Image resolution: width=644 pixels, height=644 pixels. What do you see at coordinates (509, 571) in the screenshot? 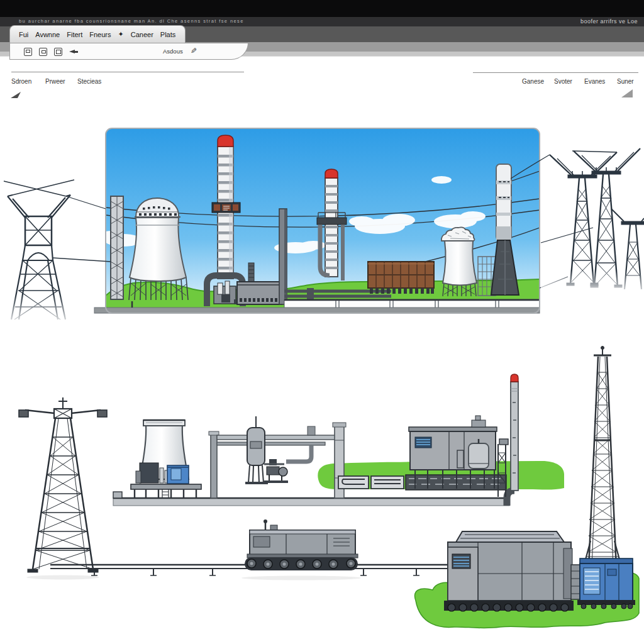
I see `generator-building` at bounding box center [509, 571].